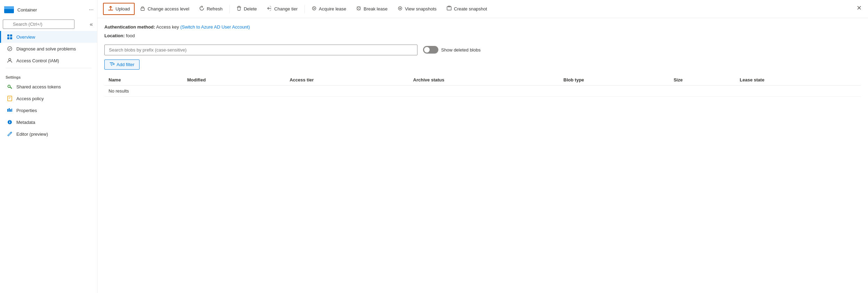 This screenshot has width=868, height=293. What do you see at coordinates (32, 134) in the screenshot?
I see `sidebar-item-editor-label: Editor (preview)` at bounding box center [32, 134].